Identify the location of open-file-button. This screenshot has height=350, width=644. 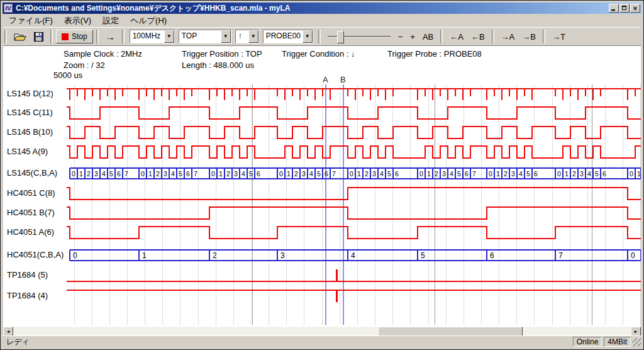
(20, 37).